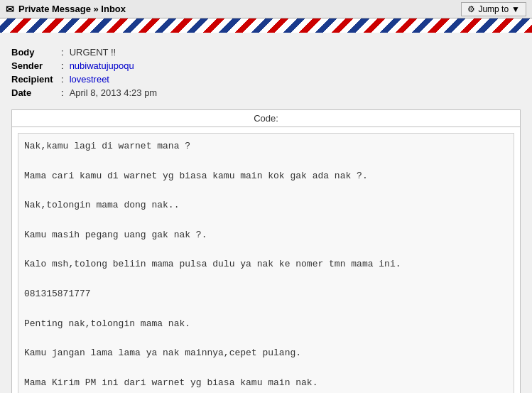  I want to click on airmail-border-top, so click(266, 26).